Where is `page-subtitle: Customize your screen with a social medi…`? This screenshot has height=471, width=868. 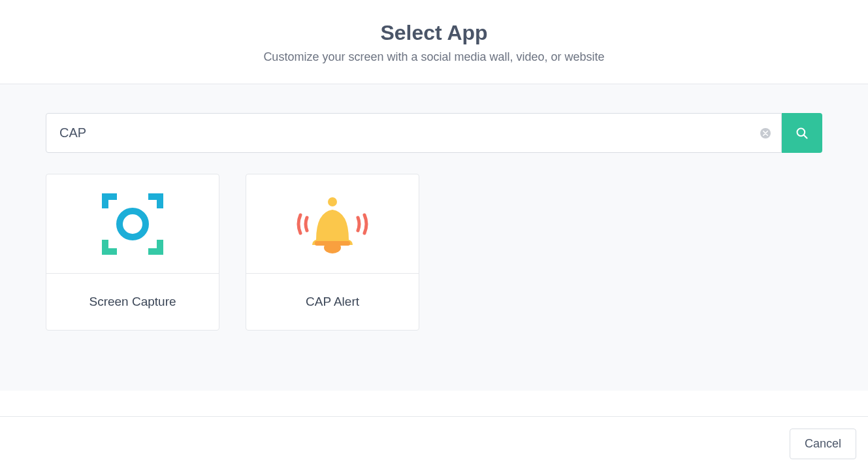 page-subtitle: Customize your screen with a social medi… is located at coordinates (434, 57).